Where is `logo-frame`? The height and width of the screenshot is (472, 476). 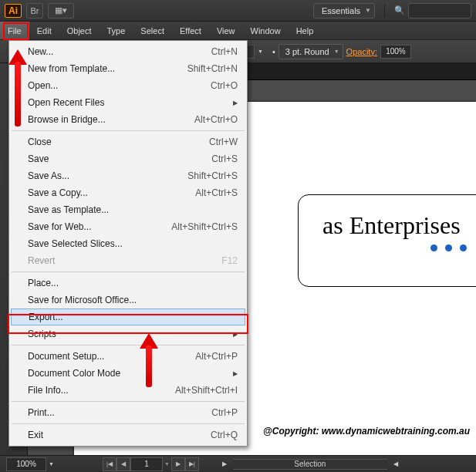 logo-frame is located at coordinates (387, 241).